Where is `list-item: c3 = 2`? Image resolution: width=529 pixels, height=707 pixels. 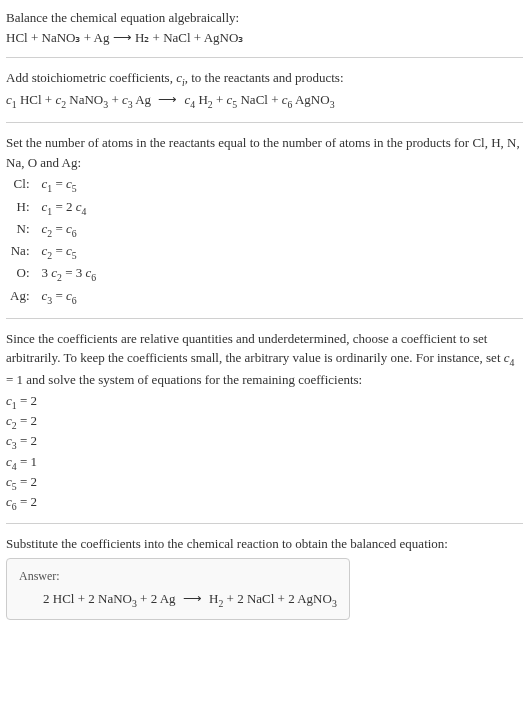
list-item: c3 = 2 is located at coordinates (264, 442).